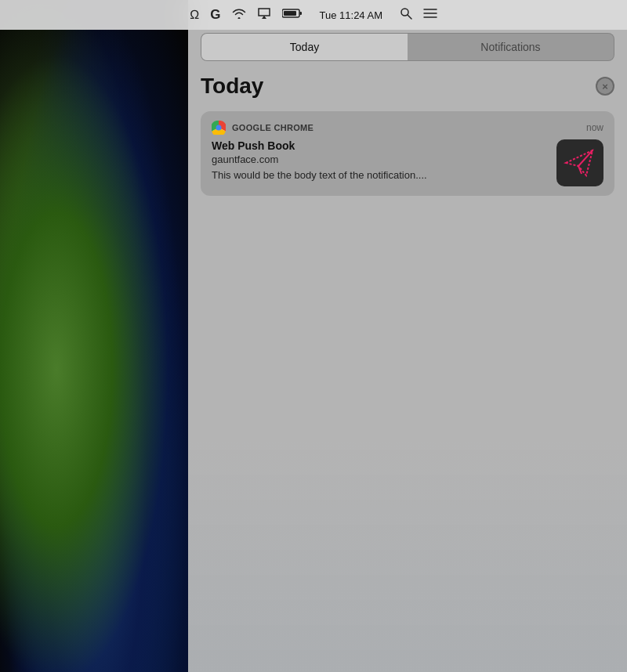 The height and width of the screenshot is (672, 627). I want to click on notification-title: Web Push Book, so click(380, 146).